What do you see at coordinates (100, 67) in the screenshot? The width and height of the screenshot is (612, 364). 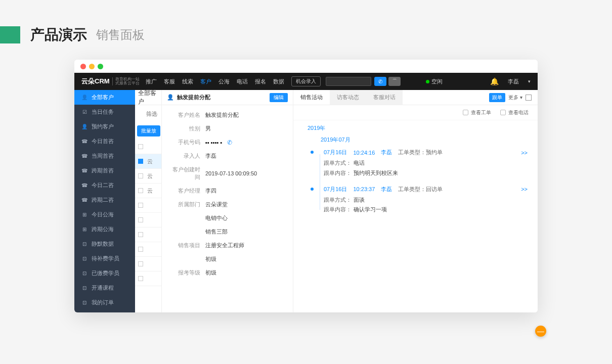 I see `maximize-icon` at bounding box center [100, 67].